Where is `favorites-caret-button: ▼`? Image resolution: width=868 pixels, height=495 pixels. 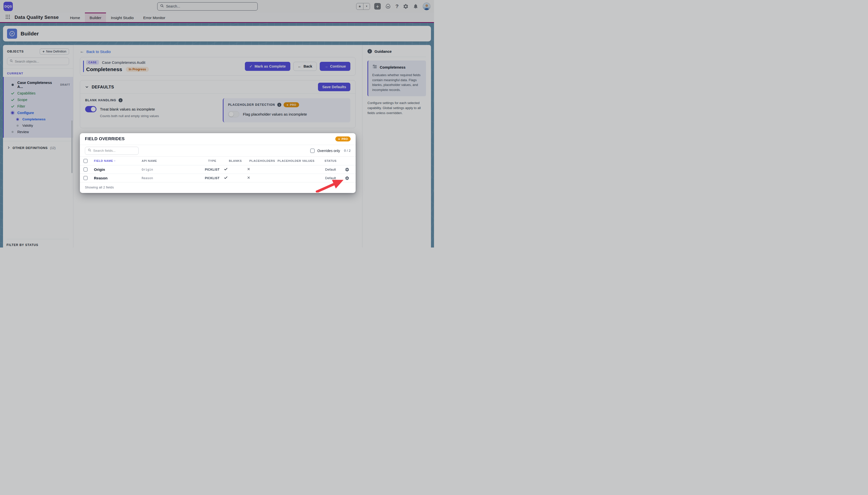 favorites-caret-button: ▼ is located at coordinates (366, 6).